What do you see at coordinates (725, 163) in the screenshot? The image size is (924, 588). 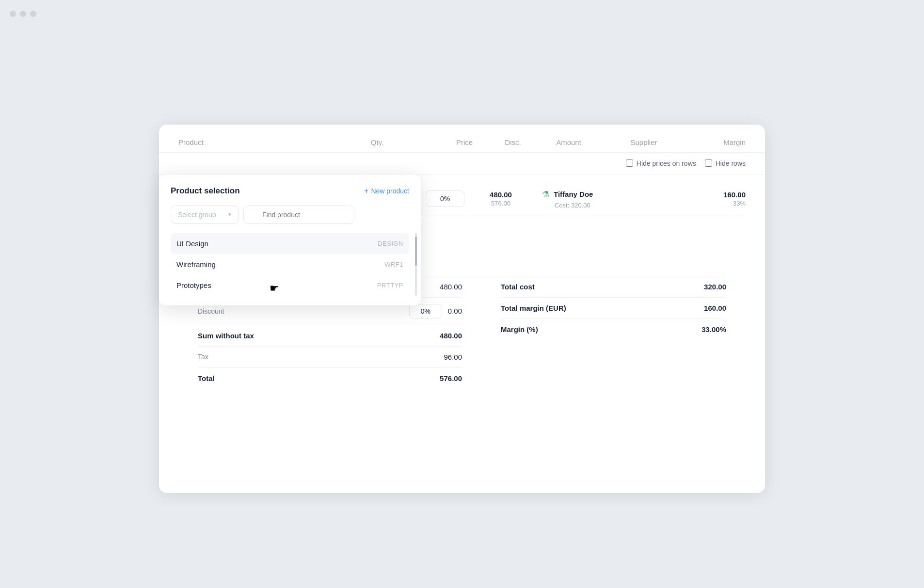 I see `hide-rows-label: Hide rows` at bounding box center [725, 163].